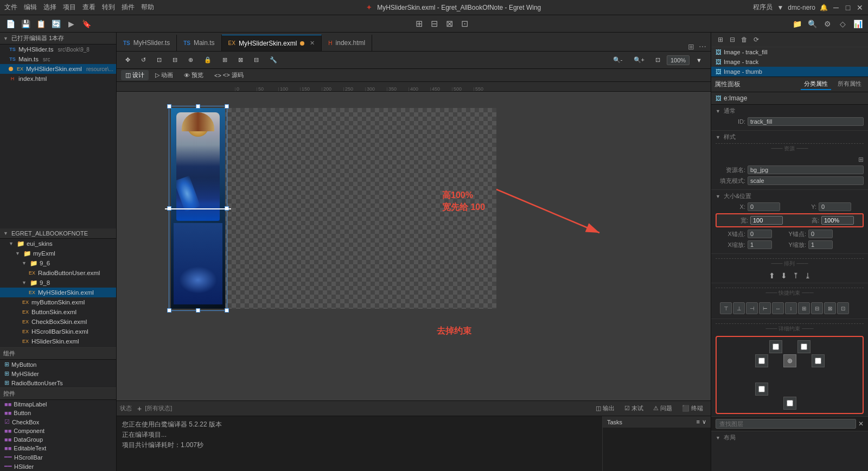  What do you see at coordinates (86, 24) in the screenshot?
I see `bookmark-icon: 🔖` at bounding box center [86, 24].